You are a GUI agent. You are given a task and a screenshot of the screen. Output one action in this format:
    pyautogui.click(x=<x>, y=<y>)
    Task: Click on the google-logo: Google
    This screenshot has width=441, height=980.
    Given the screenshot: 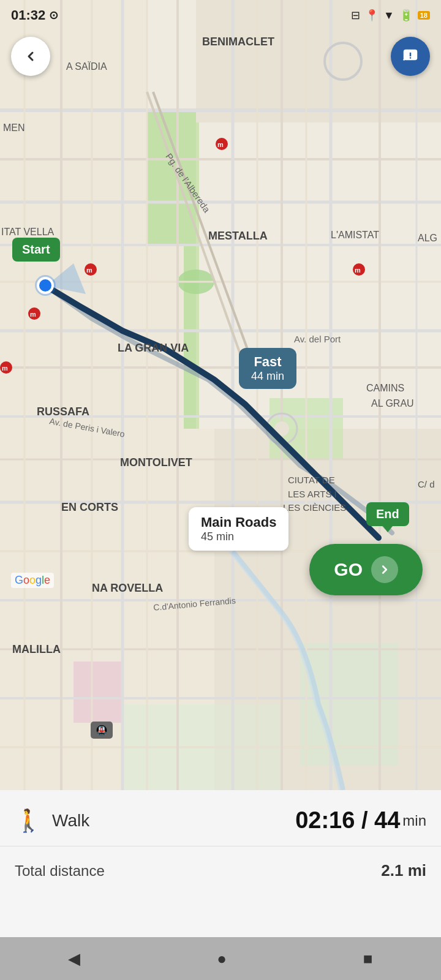 What is the action you would take?
    pyautogui.click(x=32, y=581)
    